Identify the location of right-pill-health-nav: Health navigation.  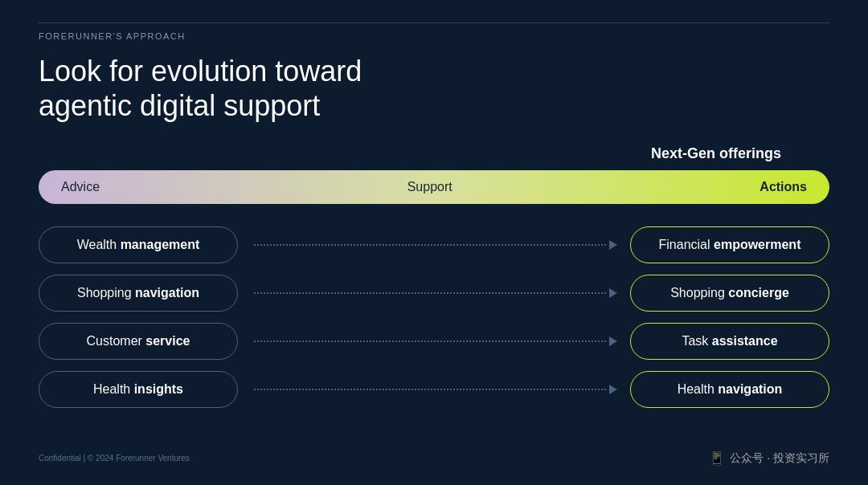
(730, 389).